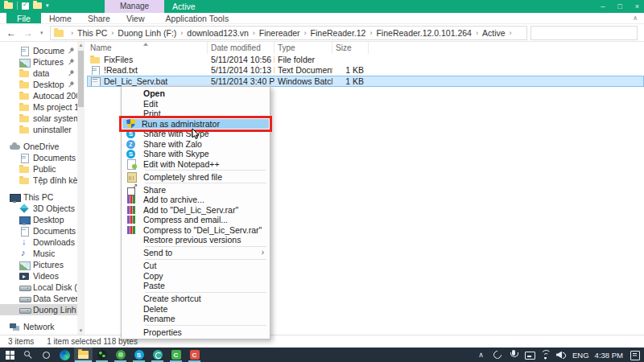  What do you see at coordinates (514, 355) in the screenshot?
I see `tray-mic-icon` at bounding box center [514, 355].